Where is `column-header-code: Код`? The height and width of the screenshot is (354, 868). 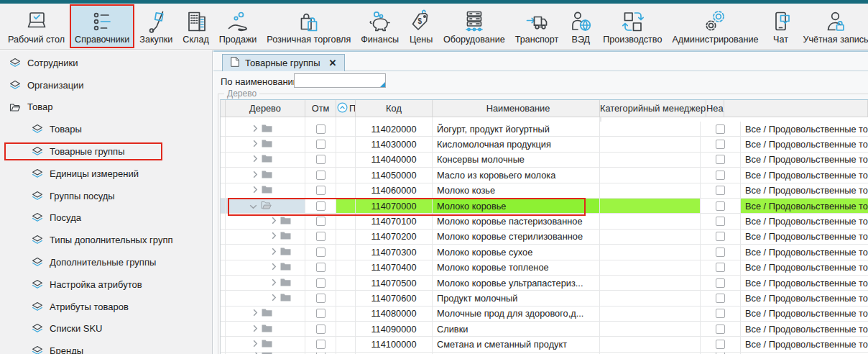 column-header-code: Код is located at coordinates (394, 108).